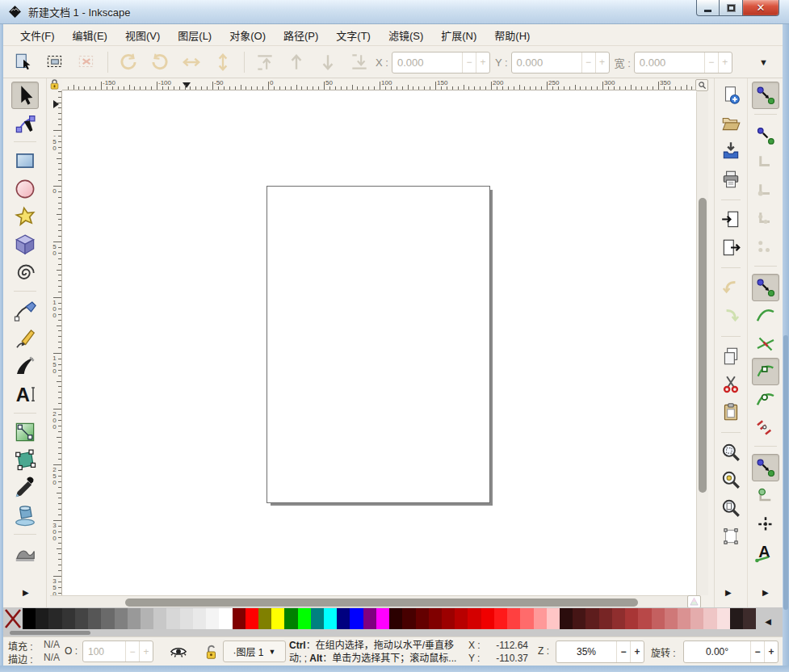 The width and height of the screenshot is (789, 672). Describe the element at coordinates (731, 220) in the screenshot. I see `import-button` at that location.